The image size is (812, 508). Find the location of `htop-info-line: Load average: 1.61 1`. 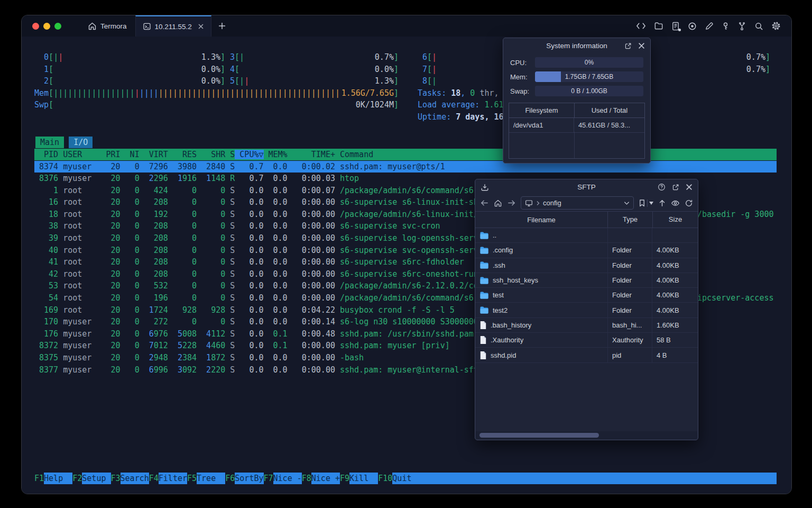

htop-info-line: Load average: 1.61 1 is located at coordinates (465, 105).